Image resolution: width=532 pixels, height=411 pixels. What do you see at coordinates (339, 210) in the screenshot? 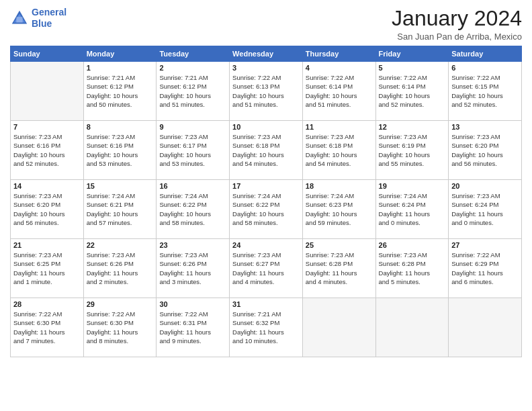
I see `calendar-cell: 18Sunrise: 7:24 AM Sunset: 6:23 PM Dayli…` at bounding box center [339, 210].